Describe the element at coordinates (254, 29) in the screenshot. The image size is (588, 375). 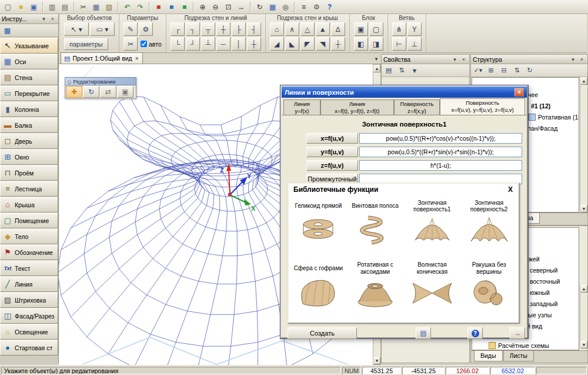
I see `trim-walls-button-6: ┤` at that location.